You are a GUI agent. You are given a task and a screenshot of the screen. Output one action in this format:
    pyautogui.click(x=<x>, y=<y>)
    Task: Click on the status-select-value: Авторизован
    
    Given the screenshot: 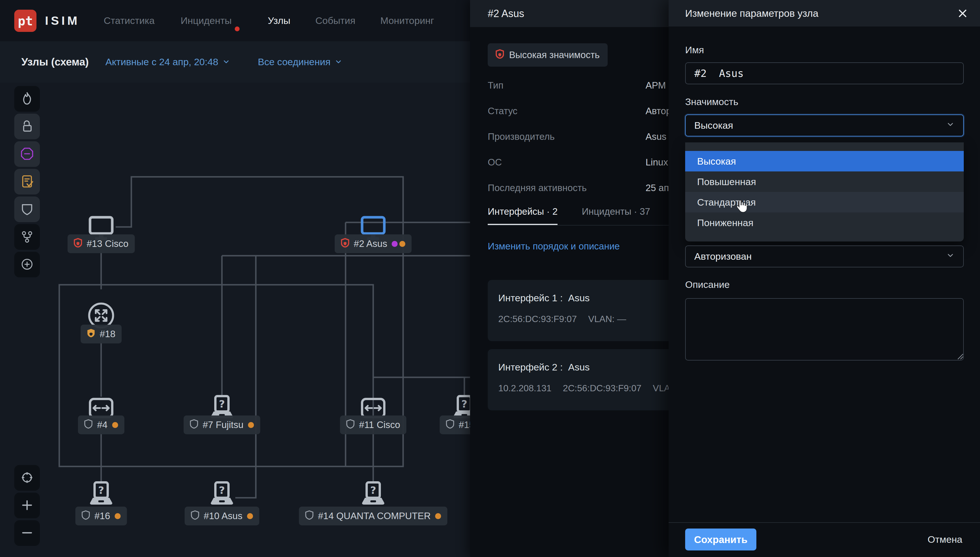 What is the action you would take?
    pyautogui.click(x=723, y=256)
    